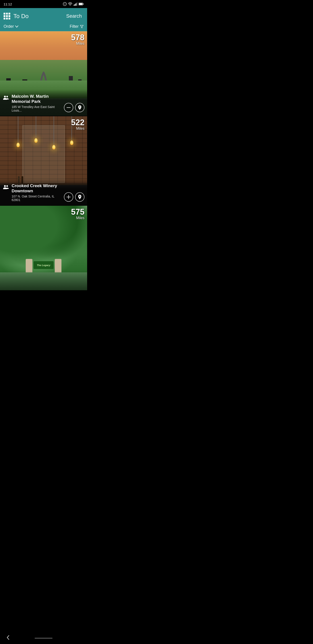 The width and height of the screenshot is (313, 644). What do you see at coordinates (8, 4) in the screenshot?
I see `status-time: 11:12` at bounding box center [8, 4].